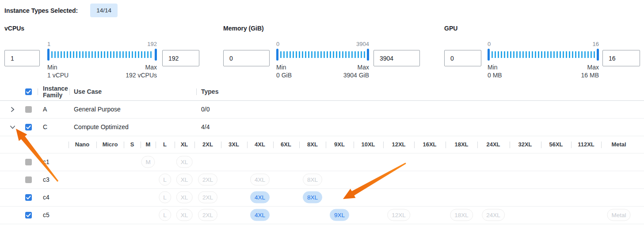 The image size is (644, 226). What do you see at coordinates (619, 215) in the screenshot?
I see `size-pill: Metal` at bounding box center [619, 215].